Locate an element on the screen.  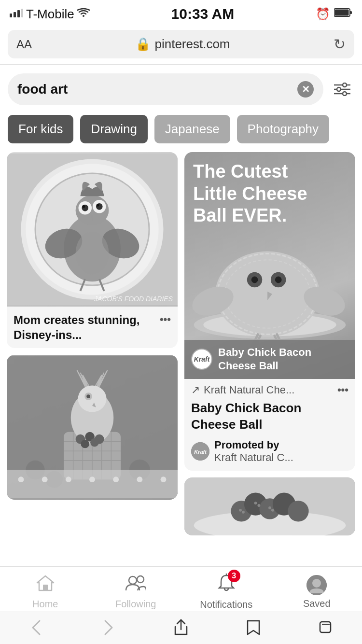
safari-tabs-button is located at coordinates (326, 628).